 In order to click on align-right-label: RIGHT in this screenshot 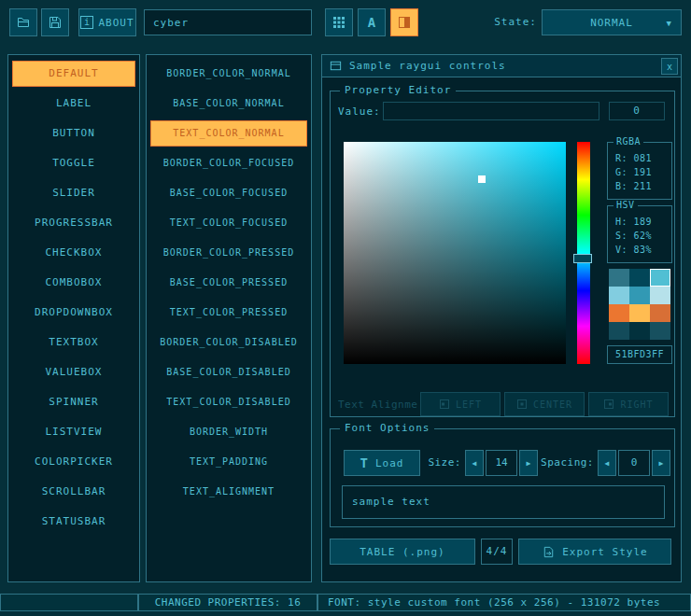, I will do `click(637, 405)`.